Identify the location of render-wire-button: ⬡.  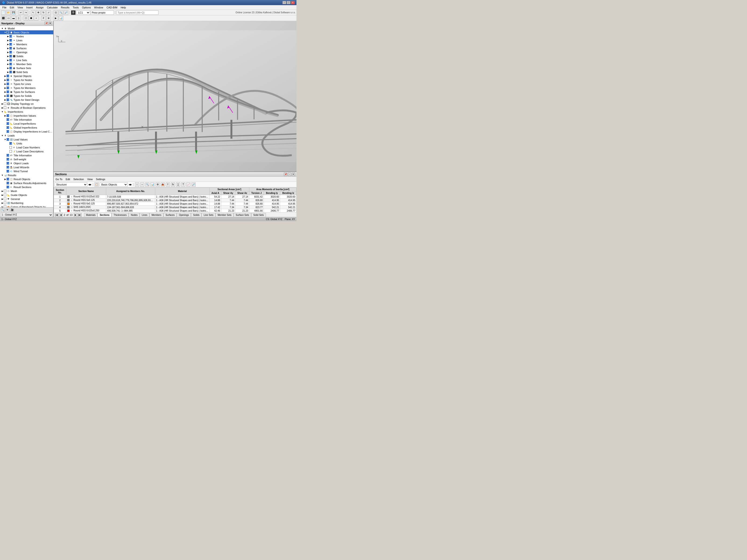
(26, 18).